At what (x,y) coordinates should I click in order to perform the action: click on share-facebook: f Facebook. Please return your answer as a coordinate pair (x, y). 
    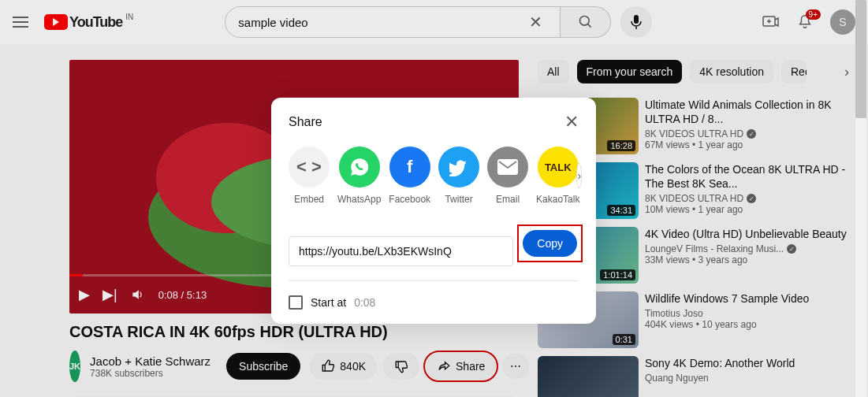
    Looking at the image, I should click on (410, 176).